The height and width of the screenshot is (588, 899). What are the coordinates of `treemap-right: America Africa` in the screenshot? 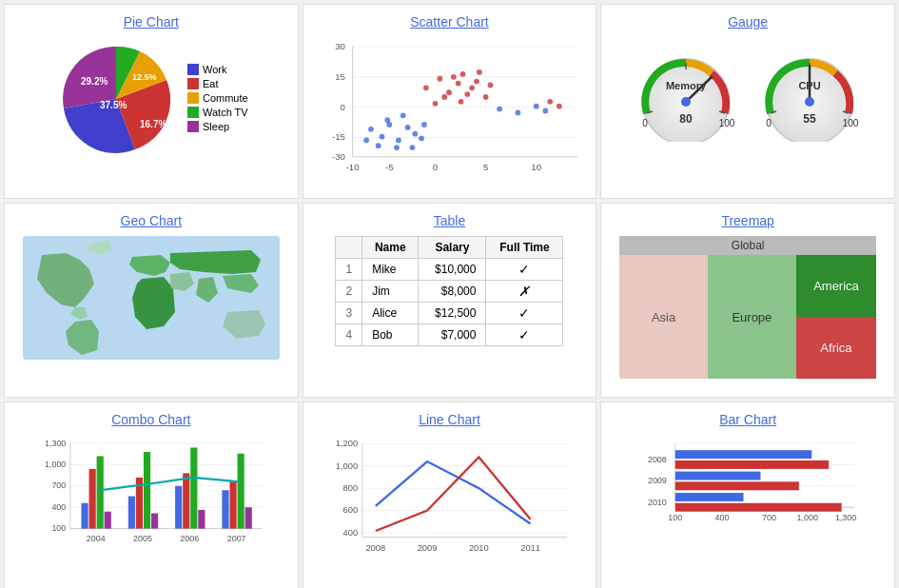 It's located at (836, 317).